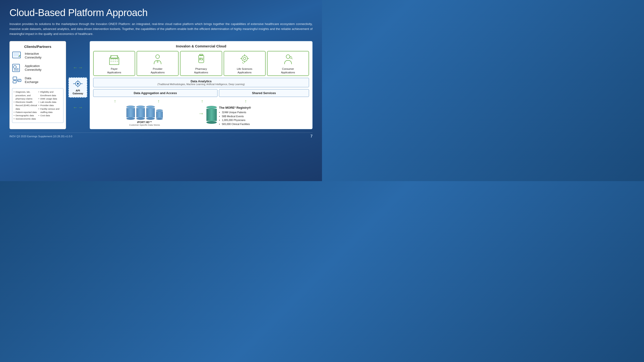  Describe the element at coordinates (80, 108) in the screenshot. I see `arrow-right2-icon: →` at that location.